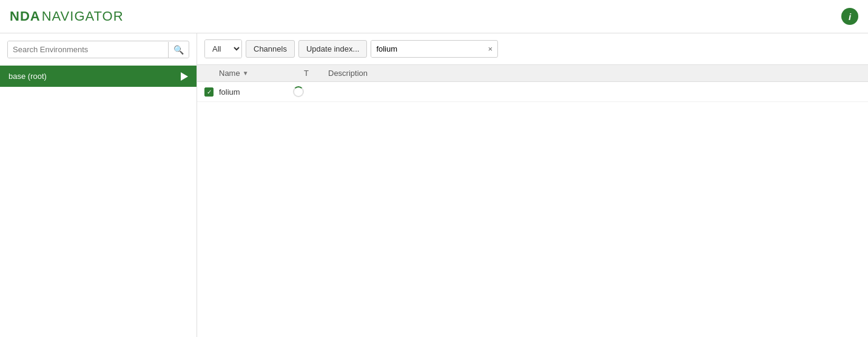 Image resolution: width=868 pixels, height=337 pixels. What do you see at coordinates (533, 73) in the screenshot?
I see `table-header: Name ▼ T Description` at bounding box center [533, 73].